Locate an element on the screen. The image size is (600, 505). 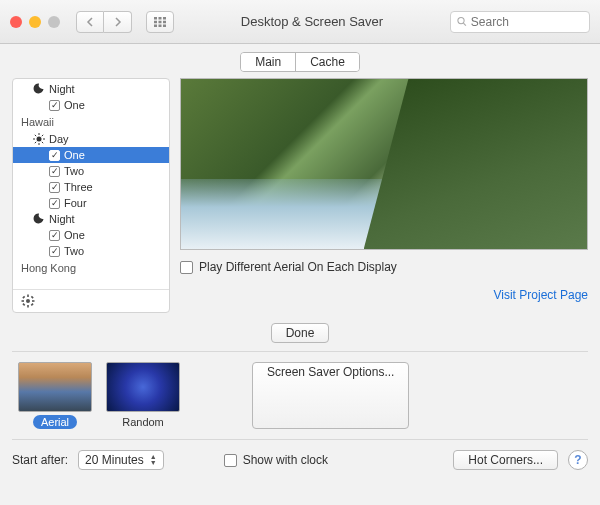
gear-icon is located at coordinates (91, 301).